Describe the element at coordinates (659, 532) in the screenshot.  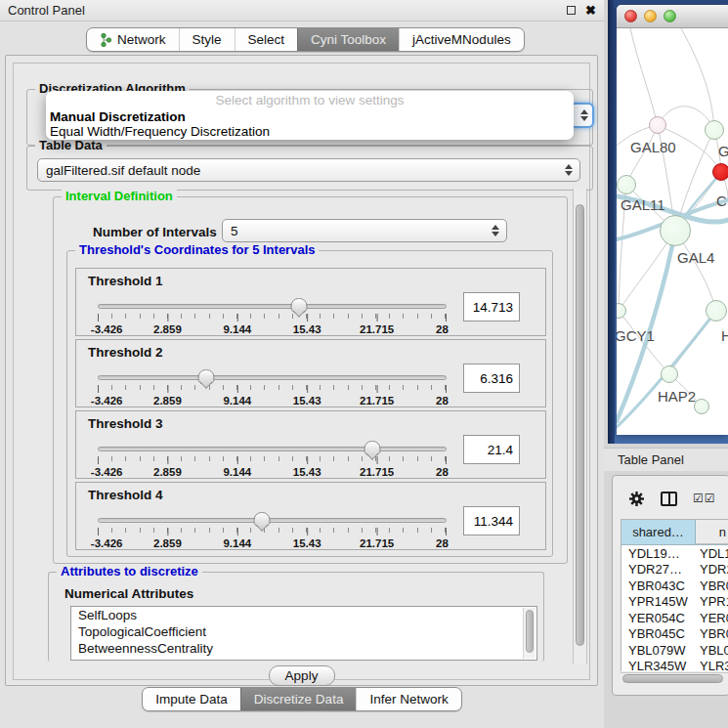
I see `column-header-shared-name: shared…` at that location.